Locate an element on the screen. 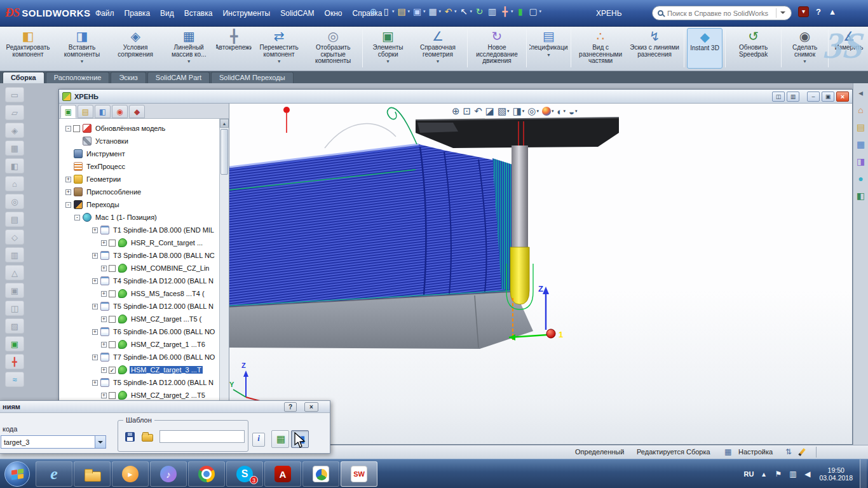 This screenshot has height=488, width=868. left-tool-2: ◈ is located at coordinates (15, 130).